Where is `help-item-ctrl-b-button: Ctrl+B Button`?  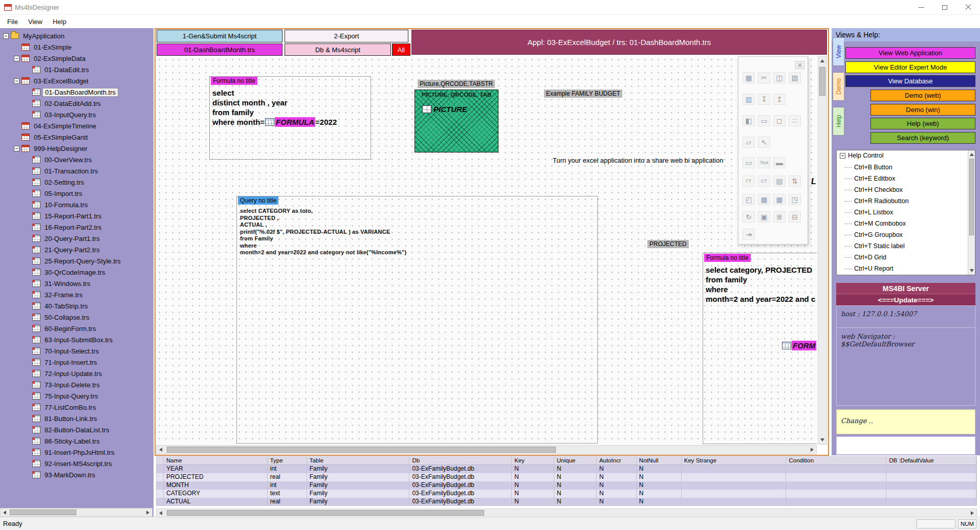
help-item-ctrl-b-button: Ctrl+B Button is located at coordinates (902, 167).